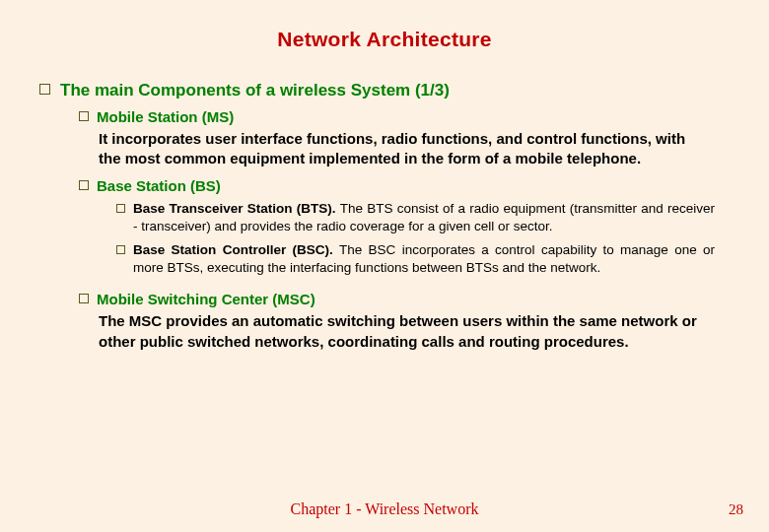 The height and width of the screenshot is (532, 769). Describe the element at coordinates (384, 26) in the screenshot. I see `slide-title: Network Architecture` at that location.